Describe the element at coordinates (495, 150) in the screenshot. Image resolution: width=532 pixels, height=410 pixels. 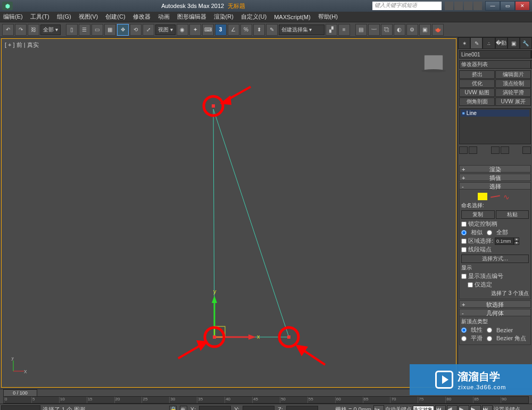
I see `make-unique-icon` at that location.